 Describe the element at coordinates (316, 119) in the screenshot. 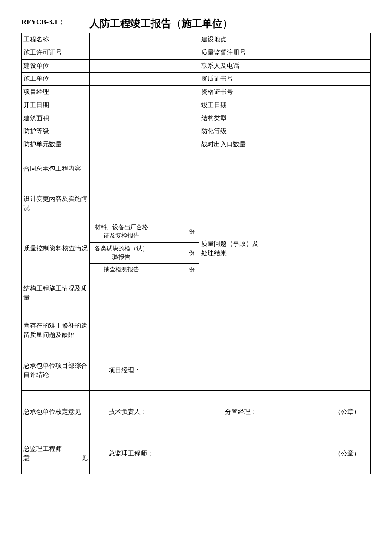

I see `value-structure-type` at that location.